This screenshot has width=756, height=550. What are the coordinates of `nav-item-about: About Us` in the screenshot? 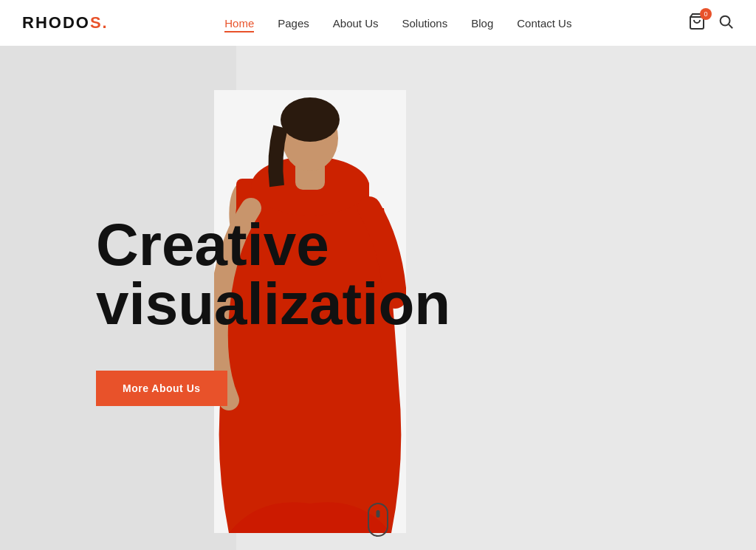 It's located at (356, 24).